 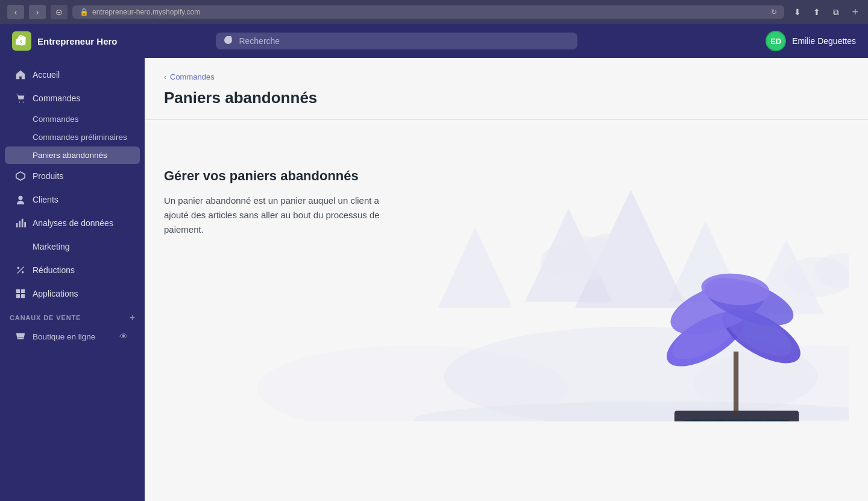 I want to click on url-text: entrepreneur-hero.myshopify.com, so click(x=146, y=12).